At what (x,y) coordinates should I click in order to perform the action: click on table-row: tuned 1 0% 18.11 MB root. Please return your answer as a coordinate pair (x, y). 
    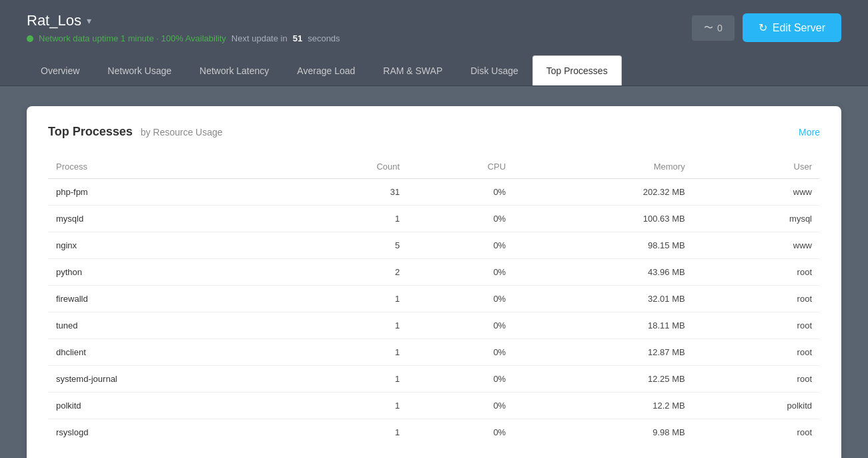
    Looking at the image, I should click on (434, 326).